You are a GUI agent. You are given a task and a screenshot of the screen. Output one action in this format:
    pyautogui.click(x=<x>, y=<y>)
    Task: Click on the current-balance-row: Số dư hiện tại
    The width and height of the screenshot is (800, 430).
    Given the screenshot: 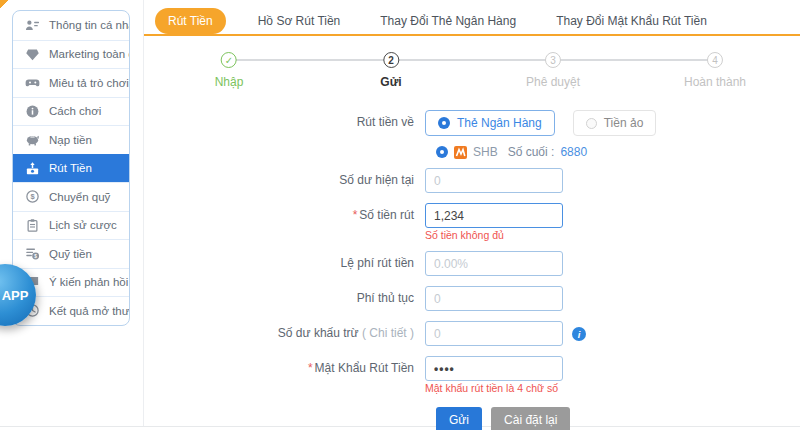 What is the action you would take?
    pyautogui.click(x=472, y=180)
    